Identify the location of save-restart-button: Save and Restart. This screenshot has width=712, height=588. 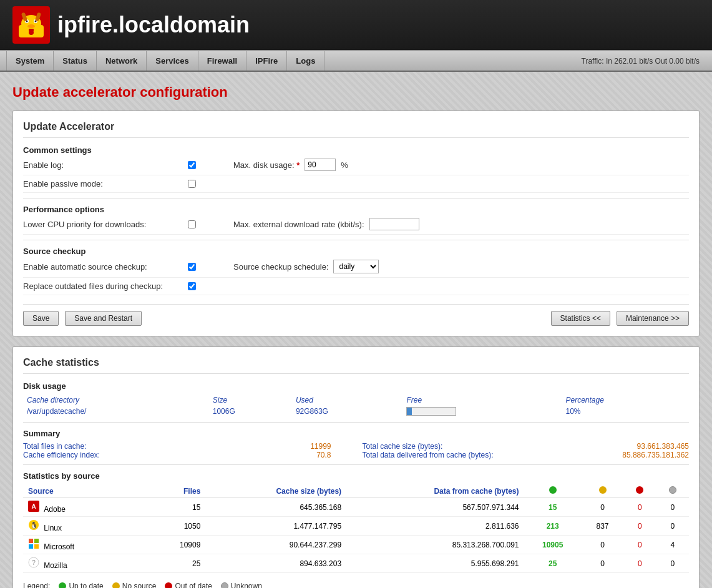
(104, 318).